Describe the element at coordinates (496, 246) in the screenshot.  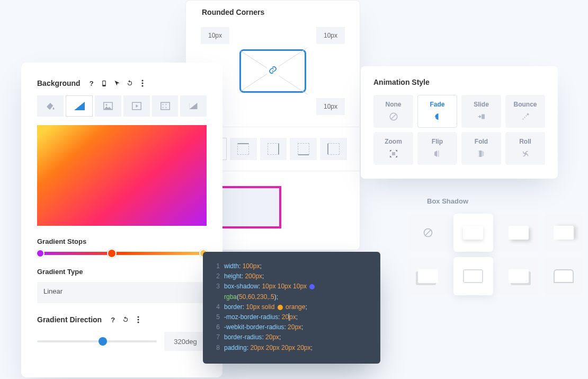
I see `box-shadow-panel: Box Shadow` at that location.